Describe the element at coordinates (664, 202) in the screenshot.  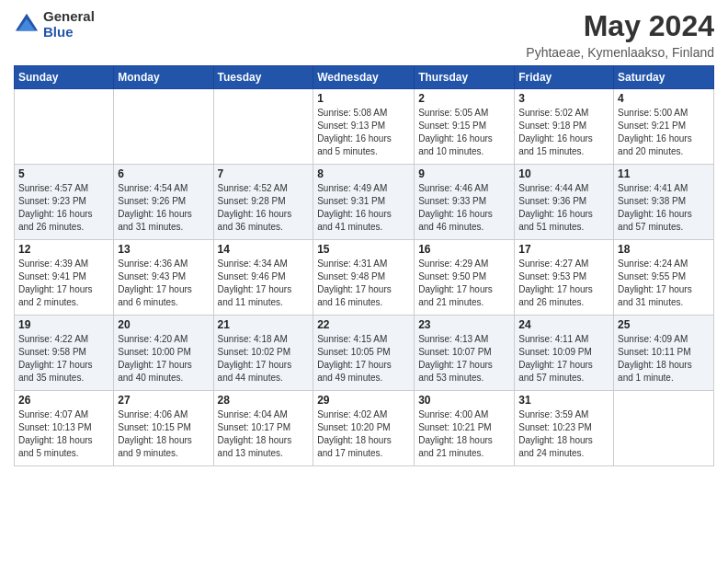
I see `day-cell: 11Sunrise: 4:41 AM Sunset: 9:38 PM Dayli…` at that location.